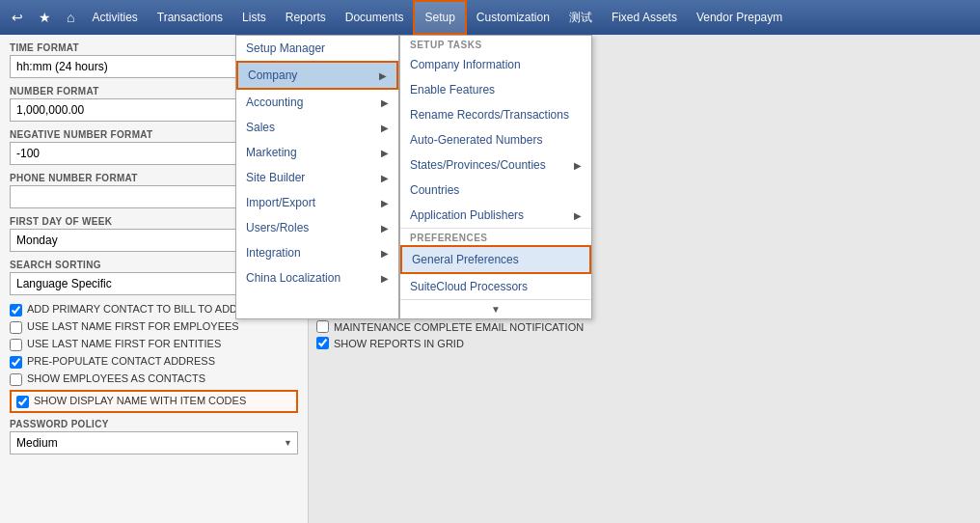 The image size is (980, 523). What do you see at coordinates (15, 311) in the screenshot?
I see `checkbox-add-primary-input` at bounding box center [15, 311].